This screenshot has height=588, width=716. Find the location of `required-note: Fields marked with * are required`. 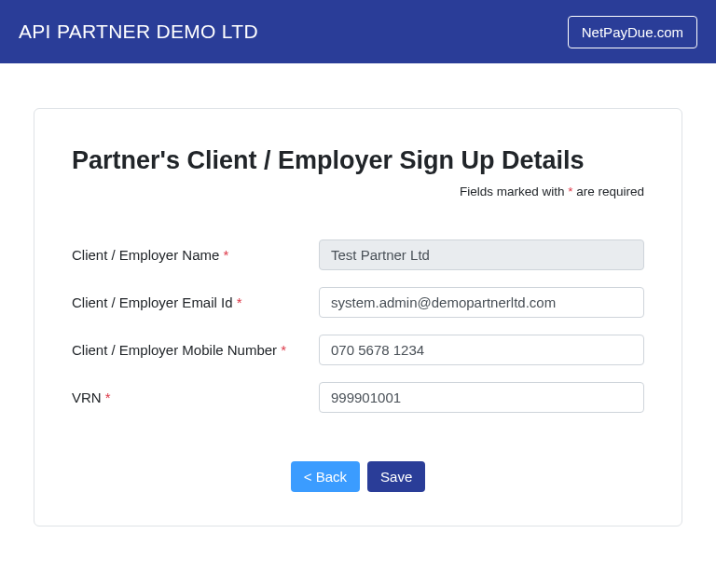

required-note: Fields marked with * are required is located at coordinates (358, 192).